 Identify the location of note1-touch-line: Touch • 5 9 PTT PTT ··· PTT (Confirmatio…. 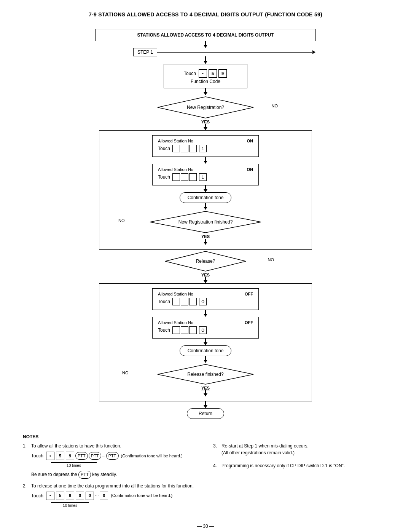
(115, 456).